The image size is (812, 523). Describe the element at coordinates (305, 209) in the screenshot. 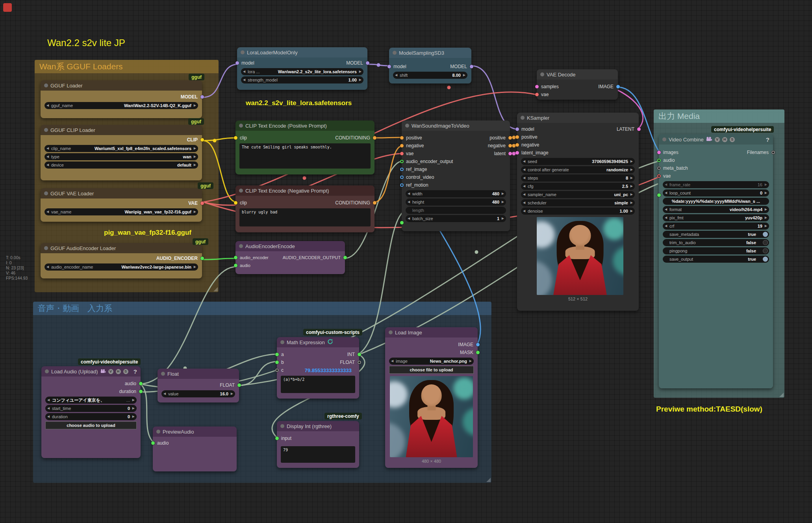

I see `node-clip-text-encode-negative: CLIP Text Encode (Negative Prompt) clipC…` at that location.